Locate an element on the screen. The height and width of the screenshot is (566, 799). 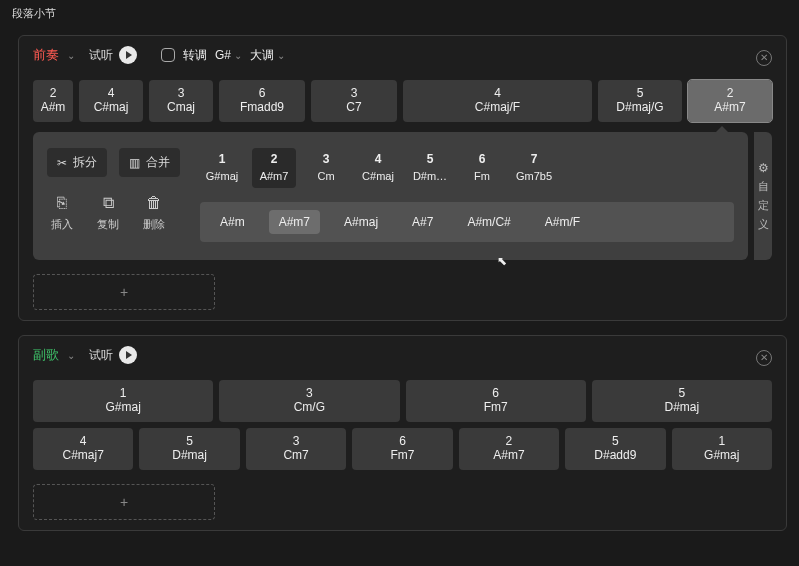
chord-label: C7 is located at coordinates (354, 107).